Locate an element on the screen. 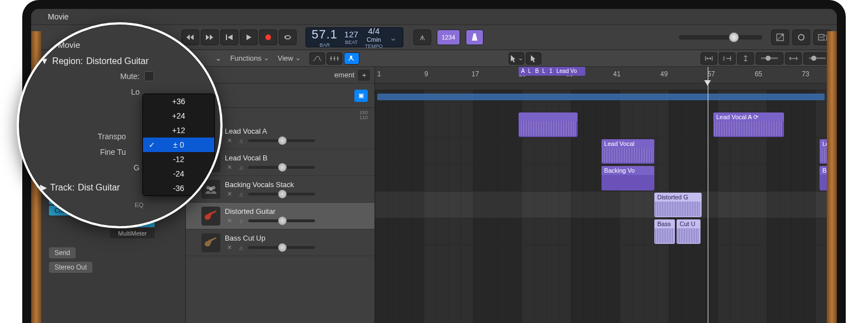  forward-button is located at coordinates (210, 37).